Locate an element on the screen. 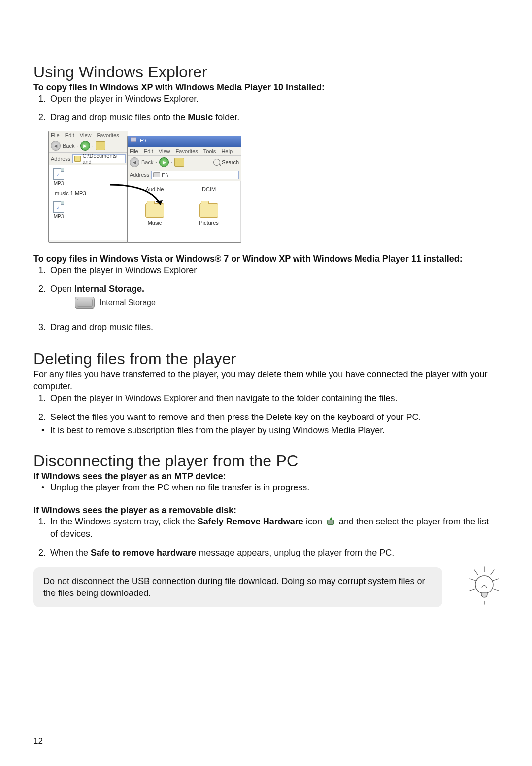 This screenshot has width=532, height=766. music-note-icon: ♪ is located at coordinates (58, 207).